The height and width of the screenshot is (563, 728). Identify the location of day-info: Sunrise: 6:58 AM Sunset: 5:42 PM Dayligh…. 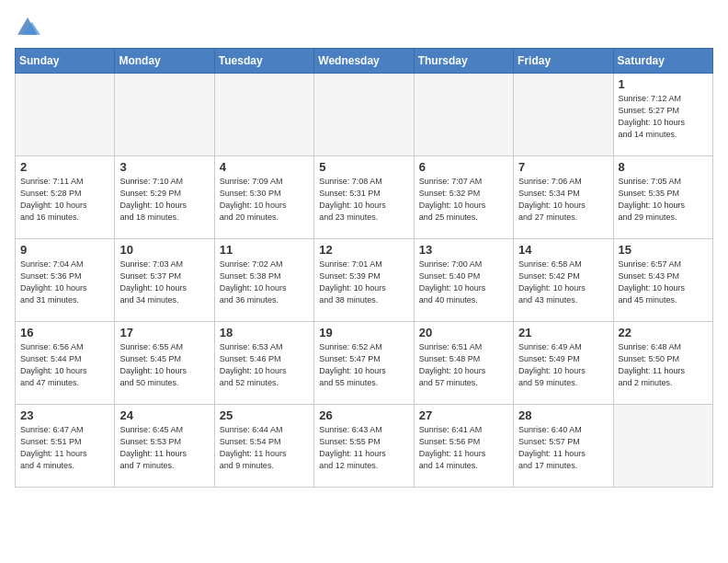
(563, 282).